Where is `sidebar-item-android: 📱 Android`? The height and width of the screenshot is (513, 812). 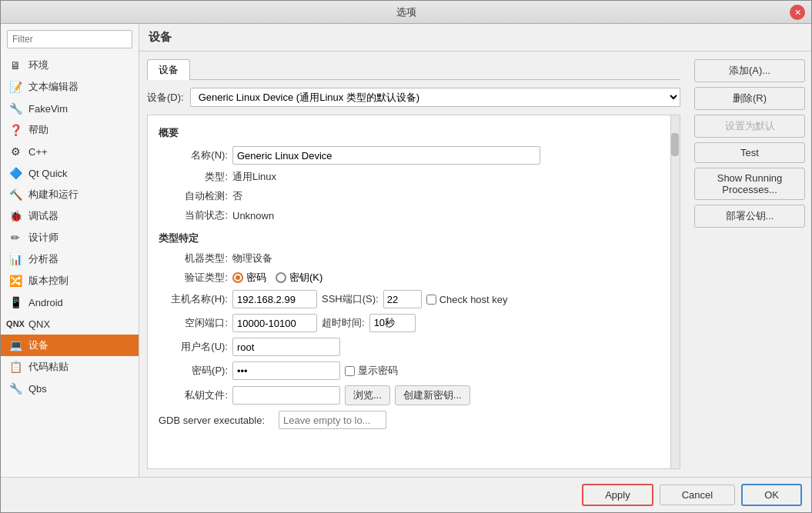
sidebar-item-android: 📱 Android is located at coordinates (69, 302).